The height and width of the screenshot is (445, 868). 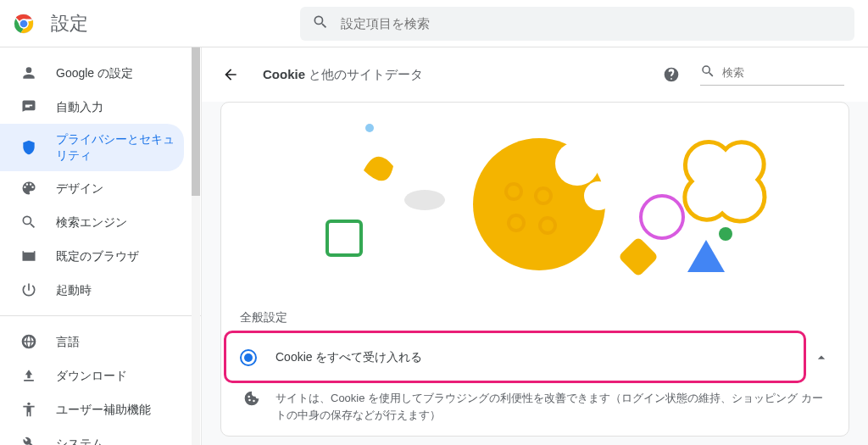 I want to click on help-icon, so click(x=671, y=75).